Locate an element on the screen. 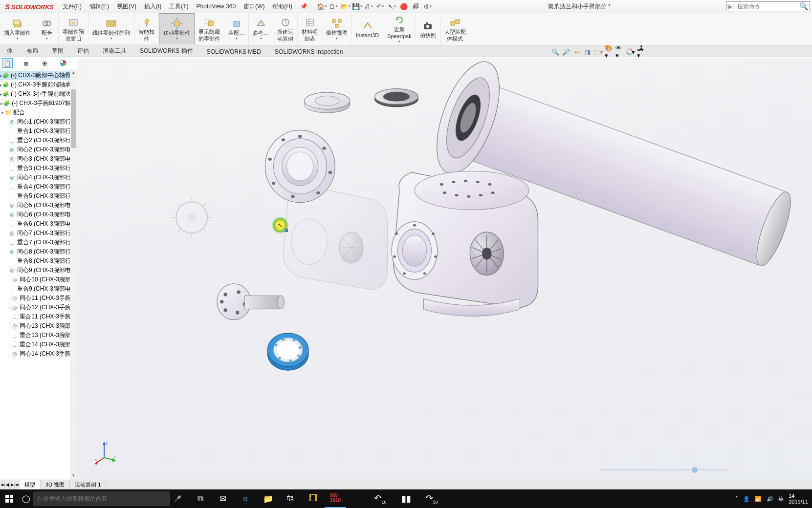 This screenshot has height=508, width=812. tree-item: ◎ 同心11 (CHX-3手腕直 is located at coordinates (38, 298).